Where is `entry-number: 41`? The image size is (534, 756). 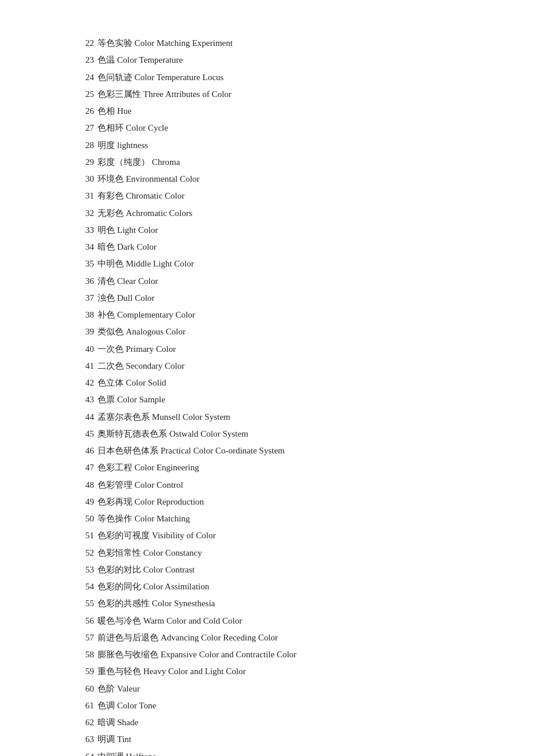
entry-number: 41 is located at coordinates (85, 366).